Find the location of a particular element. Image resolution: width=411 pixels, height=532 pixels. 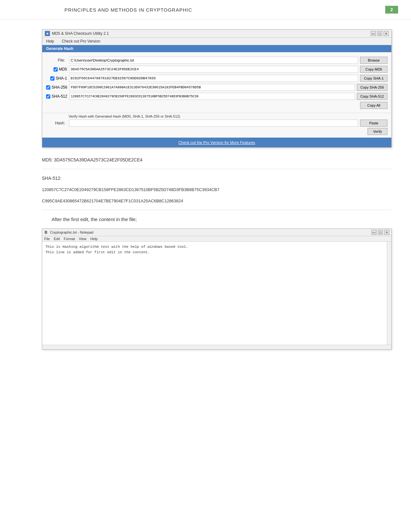

generate-hash-label: Generate Hash is located at coordinates (60, 49).